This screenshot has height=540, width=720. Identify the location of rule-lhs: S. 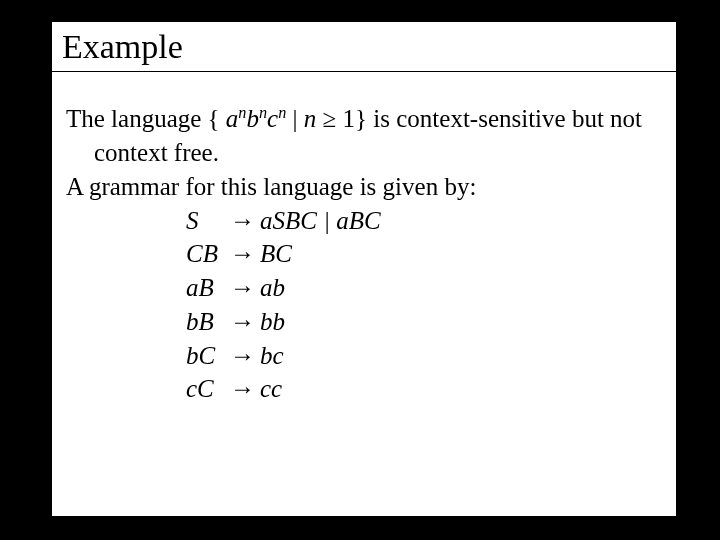
(208, 221).